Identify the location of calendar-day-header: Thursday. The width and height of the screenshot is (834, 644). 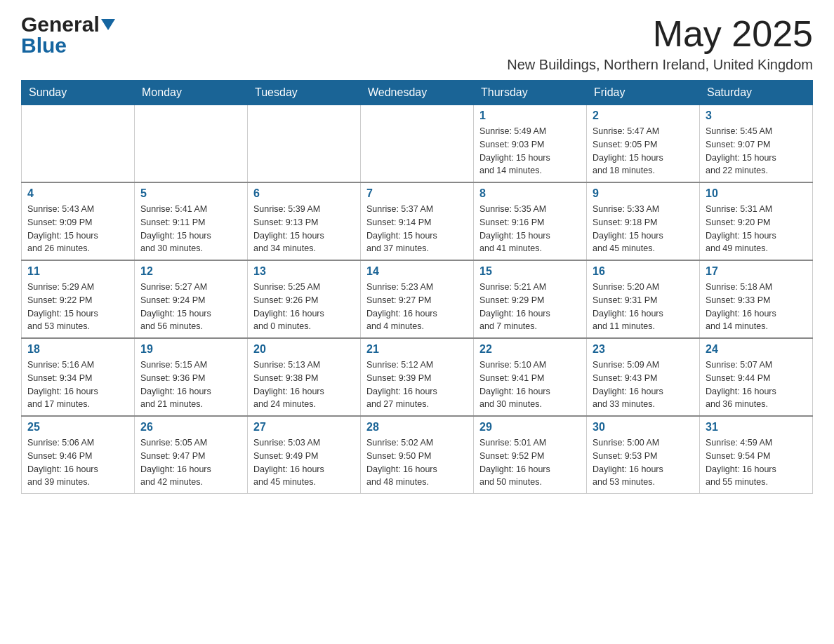
(531, 93).